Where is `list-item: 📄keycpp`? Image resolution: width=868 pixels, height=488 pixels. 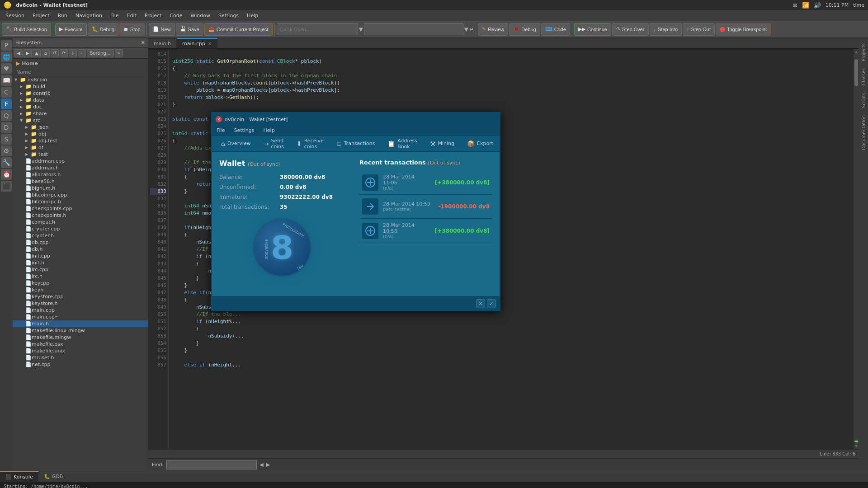
list-item: 📄keycpp is located at coordinates (80, 283).